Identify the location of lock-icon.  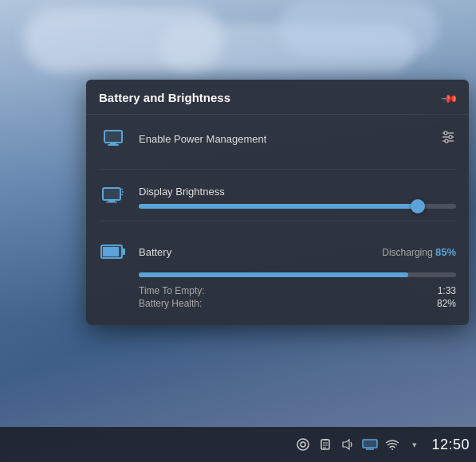
(303, 444).